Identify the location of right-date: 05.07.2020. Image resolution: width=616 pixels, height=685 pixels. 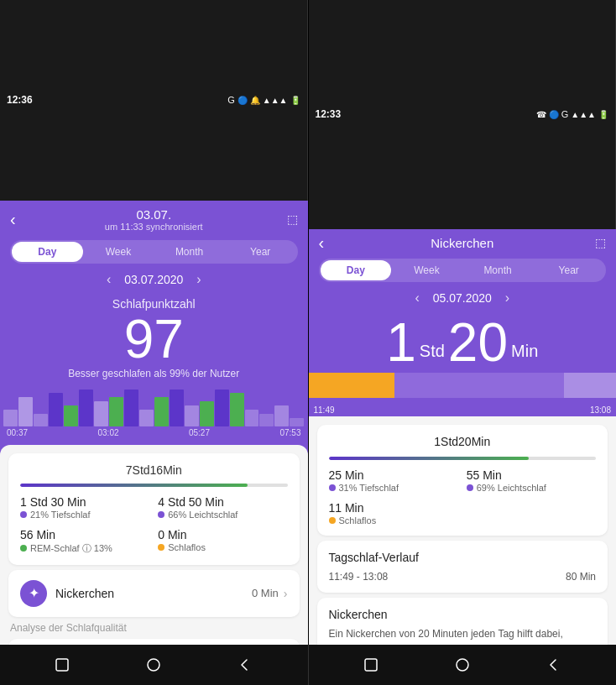
(462, 298).